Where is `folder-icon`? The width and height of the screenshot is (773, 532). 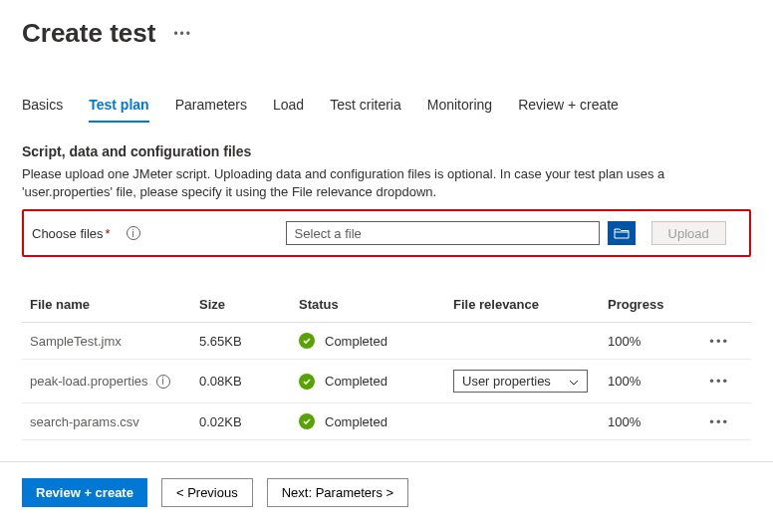
folder-icon is located at coordinates (622, 233).